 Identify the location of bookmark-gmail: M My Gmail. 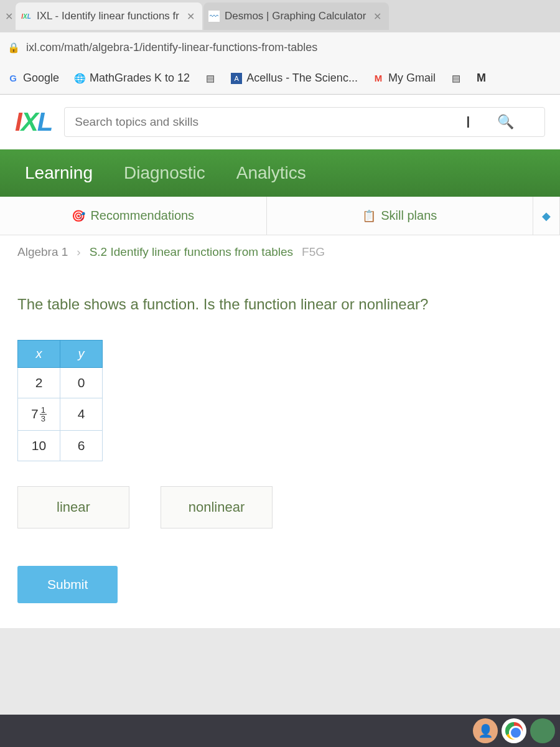
(404, 78).